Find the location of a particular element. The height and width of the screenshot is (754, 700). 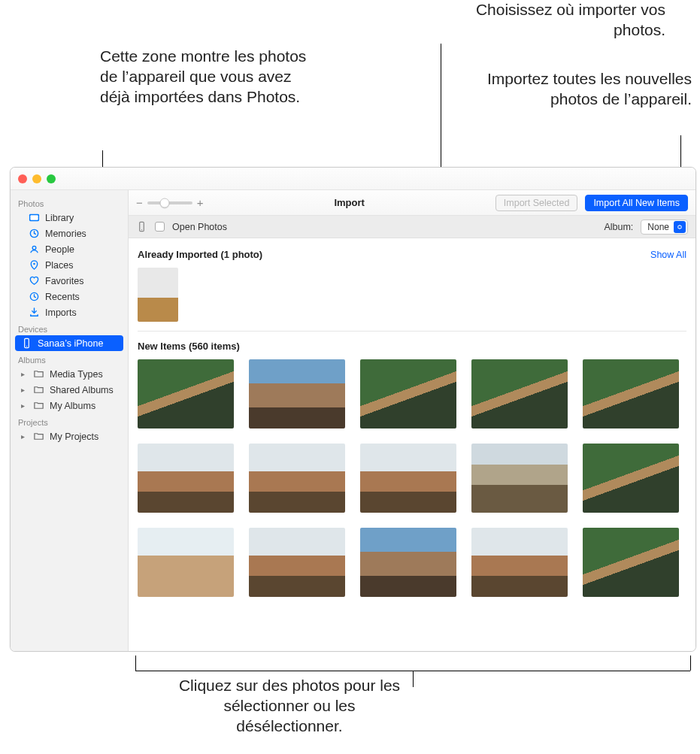

callout-import-all: Importez toutes les nouvelles photos de … is located at coordinates (579, 89).